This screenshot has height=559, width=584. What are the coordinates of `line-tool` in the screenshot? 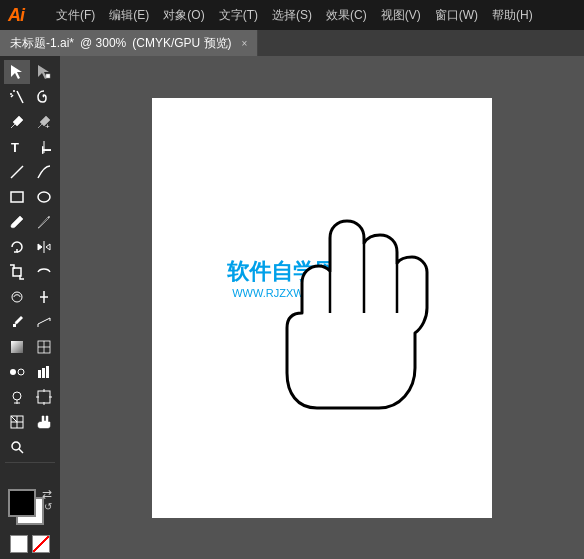 It's located at (17, 172).